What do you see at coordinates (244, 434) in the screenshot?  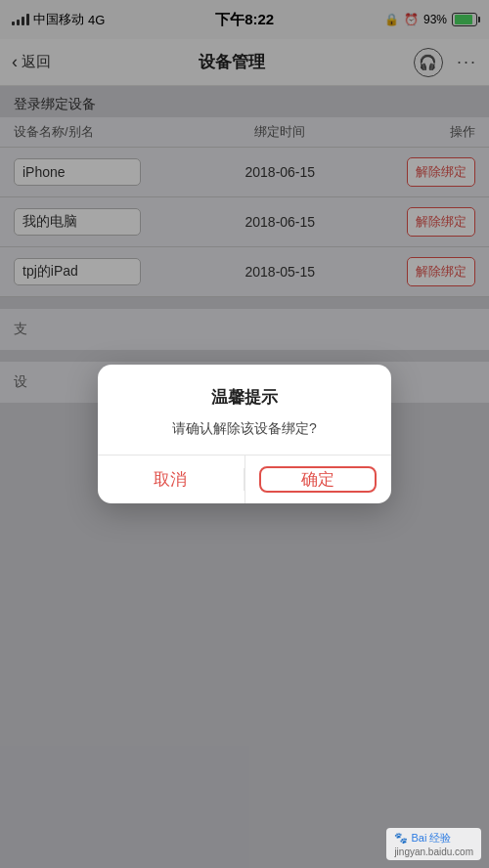 I see `modal-dialog: 温馨提示 请确认解除该设备绑定? 取消 确定` at bounding box center [244, 434].